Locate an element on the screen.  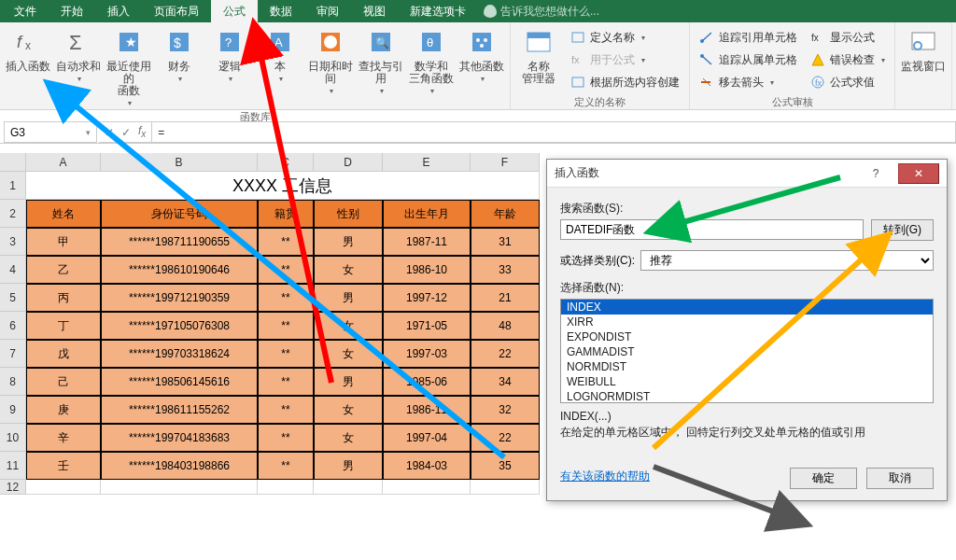
table-cell: 1997-03 is located at coordinates (427, 354).